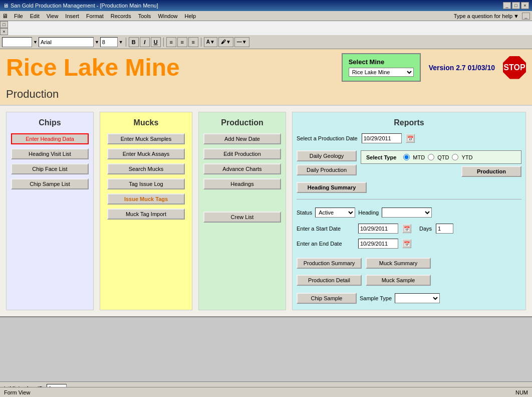  Describe the element at coordinates (4, 25) in the screenshot. I see `toolbar-max-btn: □` at that location.